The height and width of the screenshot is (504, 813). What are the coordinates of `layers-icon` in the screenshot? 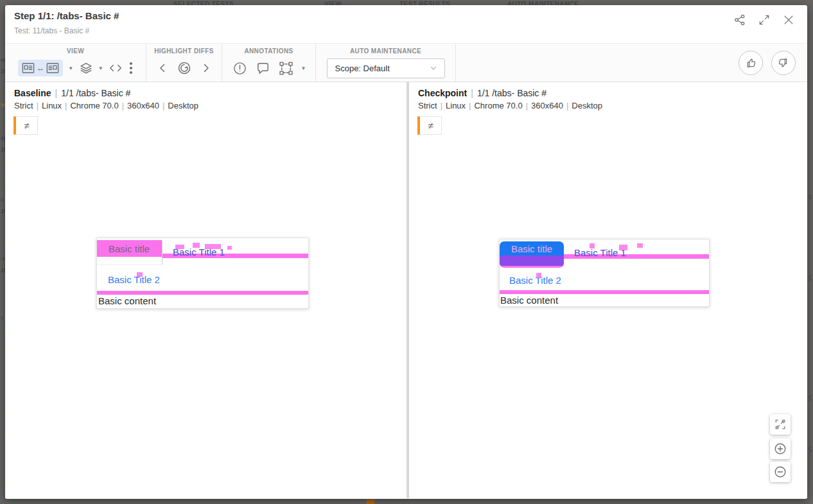 It's located at (86, 68).